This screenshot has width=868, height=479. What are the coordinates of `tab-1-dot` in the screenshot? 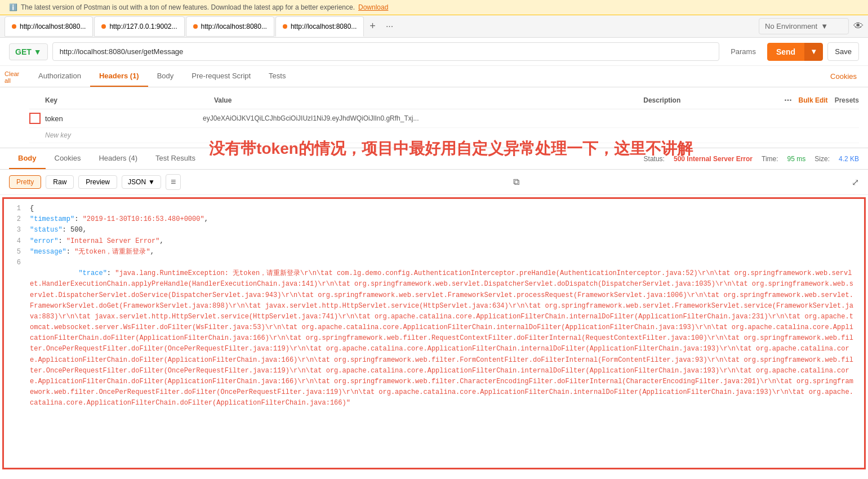 It's located at (14, 26).